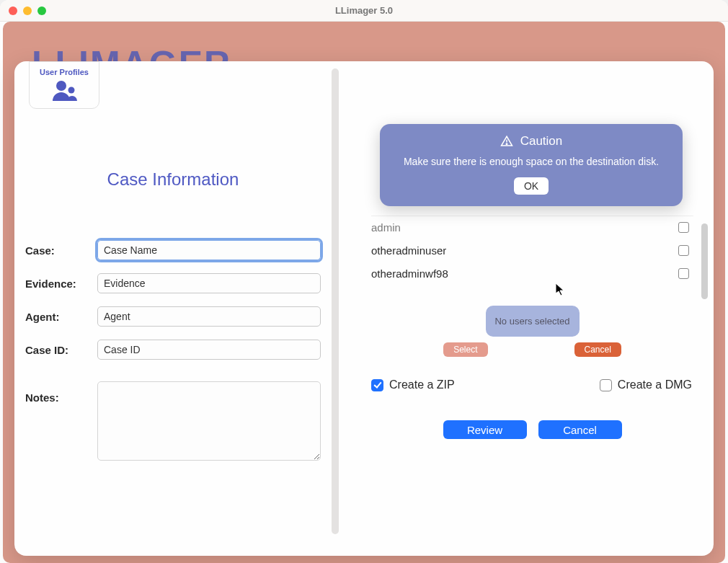  I want to click on output-options-row: Create a ZIP Create a DMG, so click(532, 385).